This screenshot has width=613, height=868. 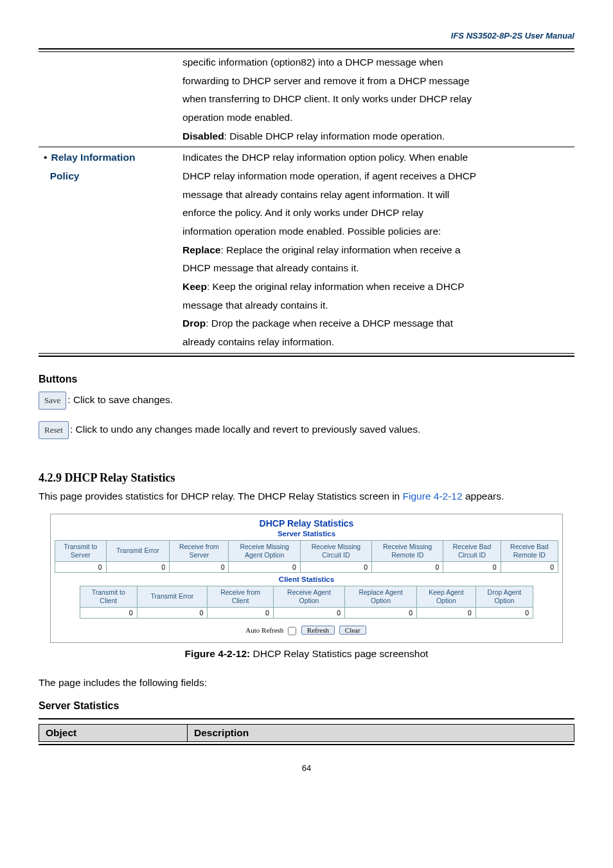 I want to click on stats-col-header: Receive MissingRemote ID, so click(x=407, y=550).